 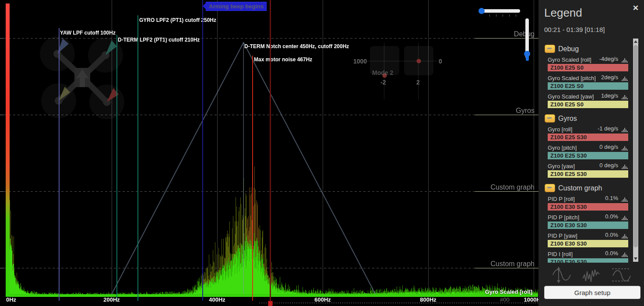 I want to click on zoom-slider-thumb, so click(x=482, y=11).